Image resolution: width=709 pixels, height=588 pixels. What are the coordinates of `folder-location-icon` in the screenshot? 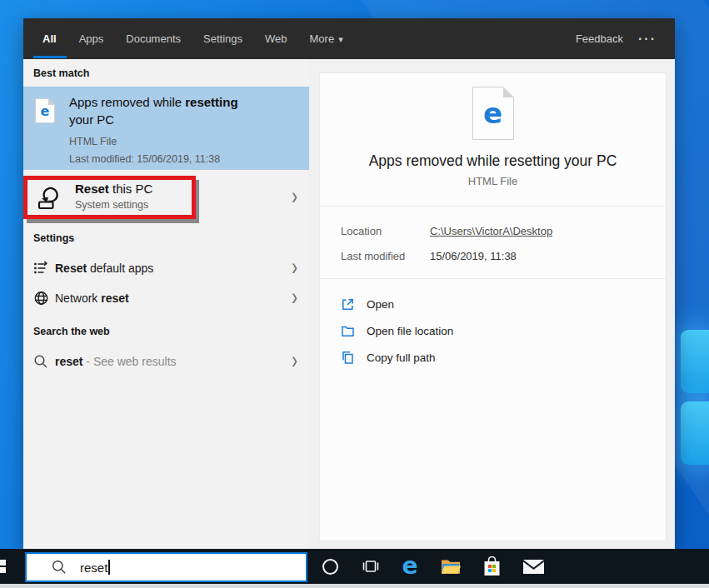 It's located at (348, 331).